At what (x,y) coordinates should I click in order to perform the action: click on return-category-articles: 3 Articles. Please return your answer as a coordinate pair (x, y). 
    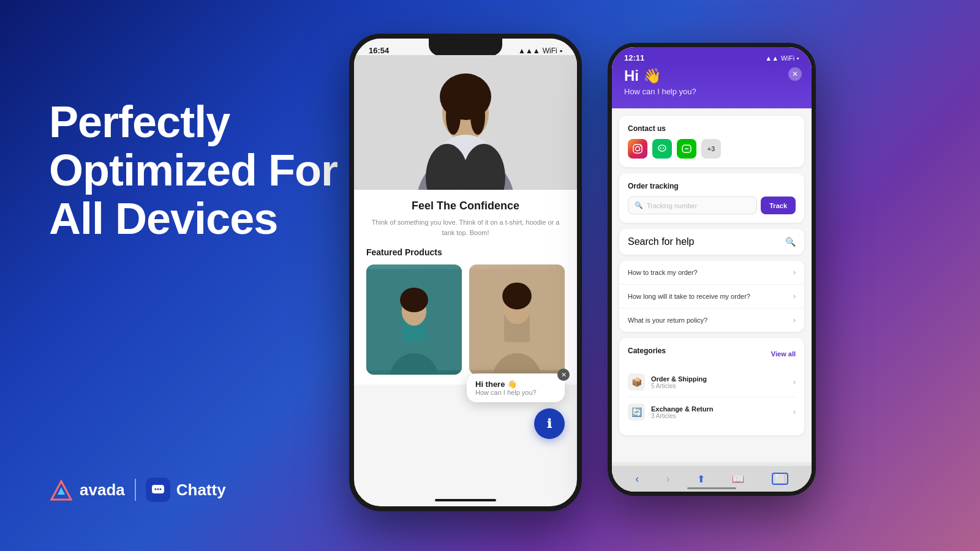
    Looking at the image, I should click on (682, 416).